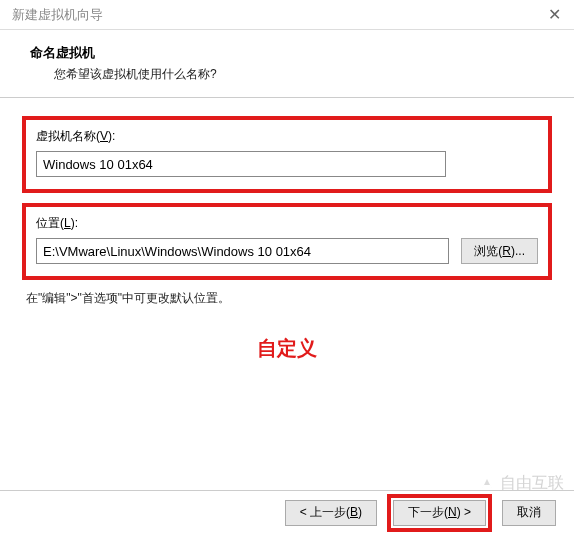  I want to click on vm-name-highlight: 虚拟机名称(V):, so click(287, 154).